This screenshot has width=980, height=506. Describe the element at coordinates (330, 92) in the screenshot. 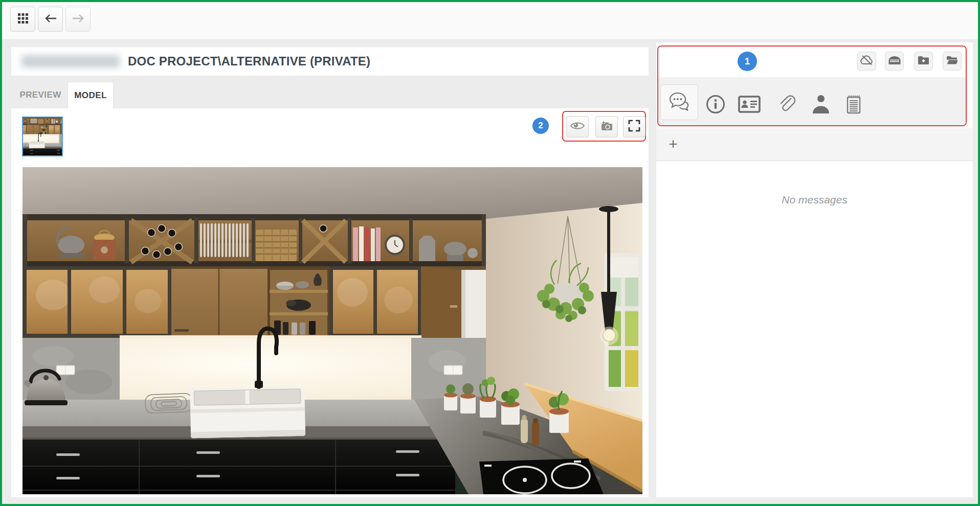

I see `viewer-tabs: PREVIEW MODEL` at that location.